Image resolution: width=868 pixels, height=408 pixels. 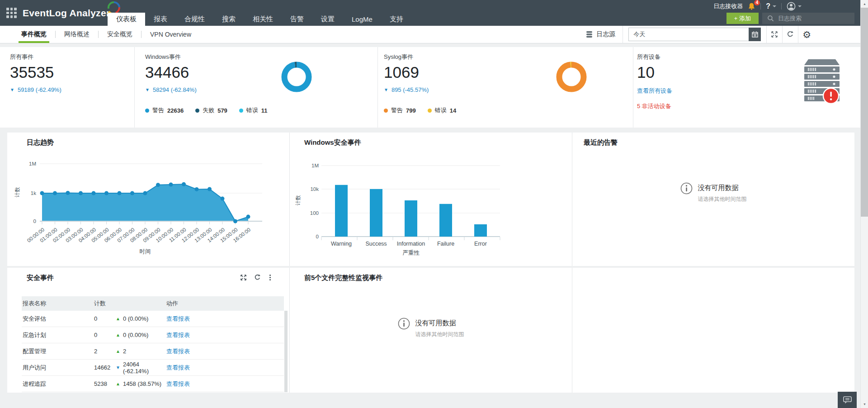 I want to click on svg-text: Success, so click(x=376, y=244).